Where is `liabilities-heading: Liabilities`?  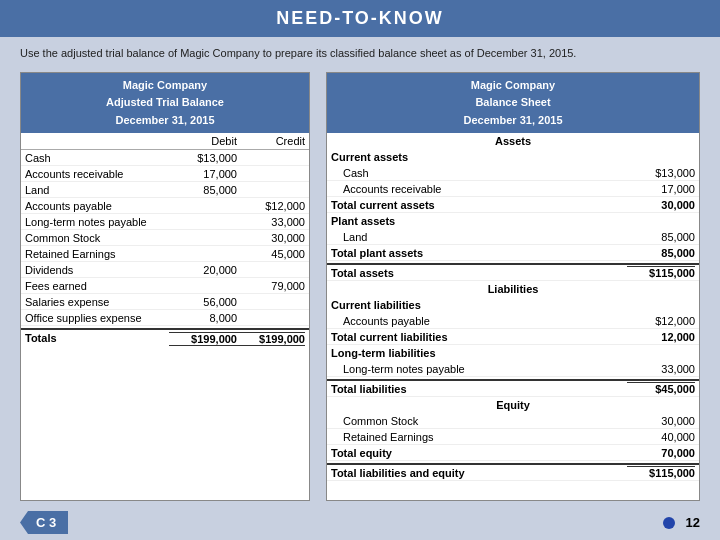
liabilities-heading: Liabilities is located at coordinates (513, 289).